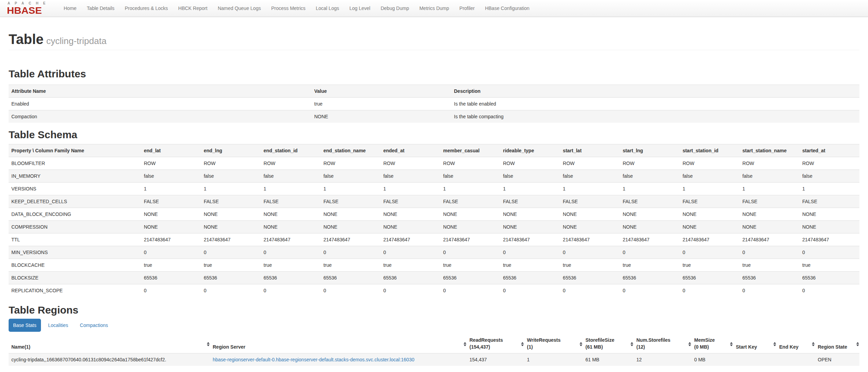 The height and width of the screenshot is (372, 868). What do you see at coordinates (240, 8) in the screenshot?
I see `nav-item-named-queue-logs: Named Queue Logs` at bounding box center [240, 8].